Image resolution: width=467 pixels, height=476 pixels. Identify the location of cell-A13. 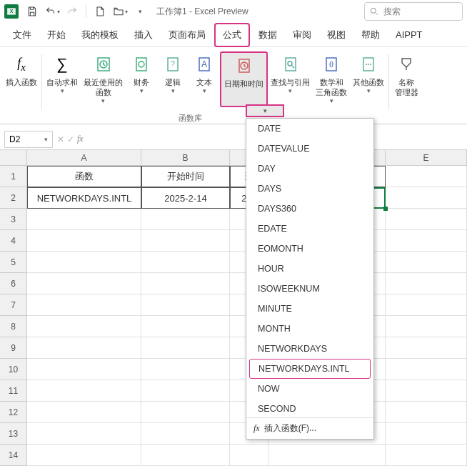
(84, 434).